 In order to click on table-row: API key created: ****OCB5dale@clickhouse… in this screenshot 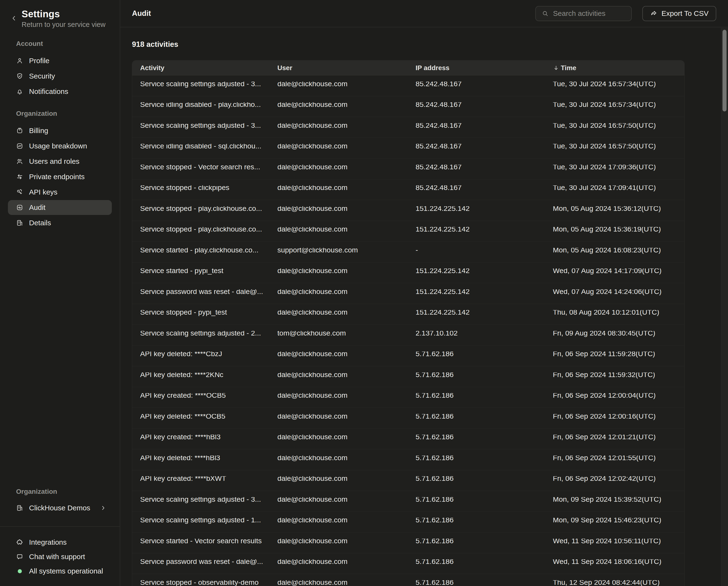, I will do `click(409, 397)`.